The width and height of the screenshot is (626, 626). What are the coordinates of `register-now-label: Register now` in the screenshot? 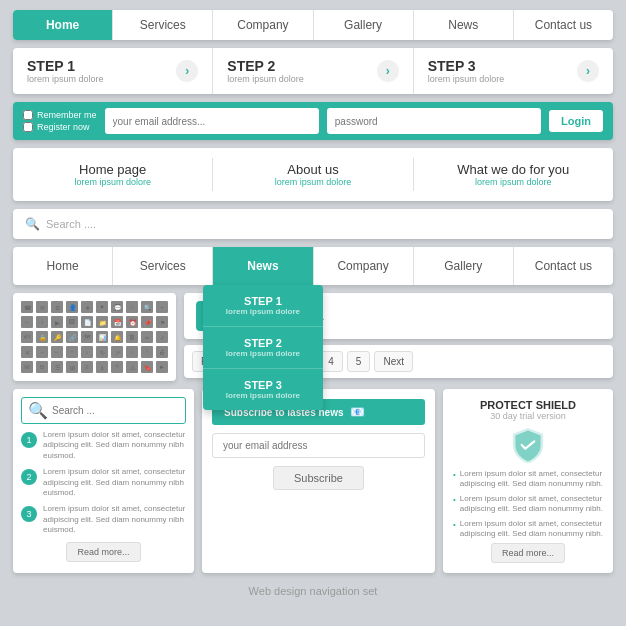 It's located at (60, 127).